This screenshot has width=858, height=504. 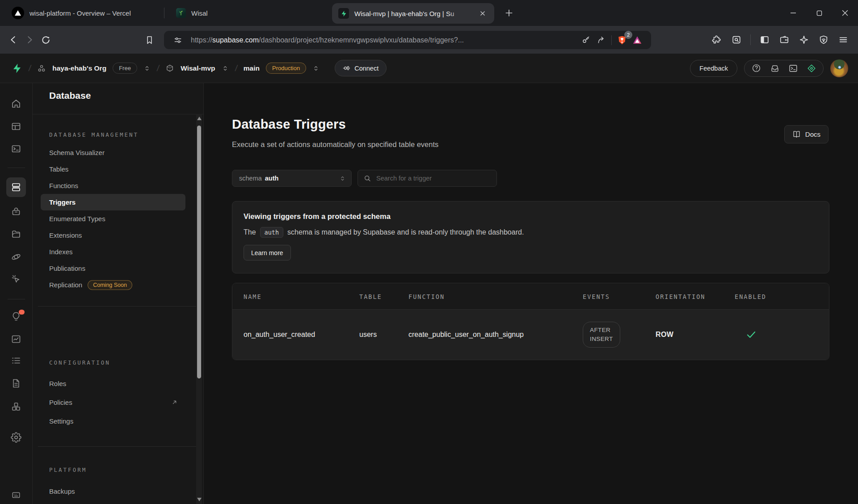 I want to click on project-name: Wisal-mvp, so click(x=198, y=68).